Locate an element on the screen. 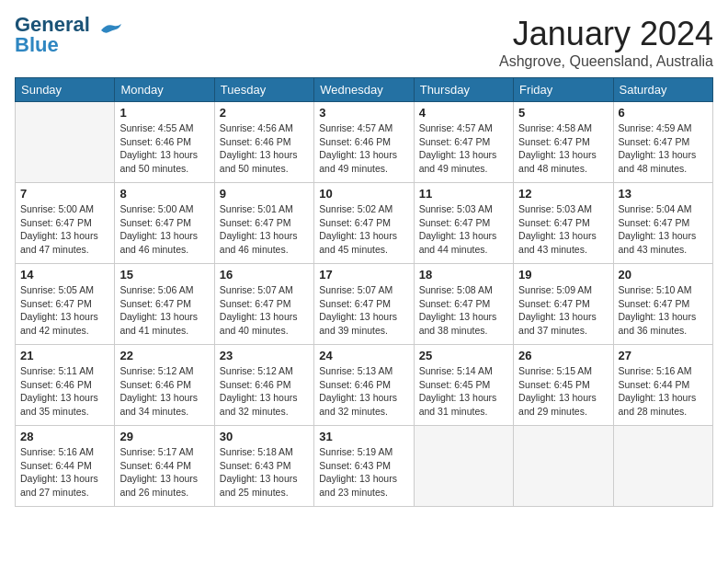 This screenshot has width=728, height=563. day-number: 12 is located at coordinates (563, 193).